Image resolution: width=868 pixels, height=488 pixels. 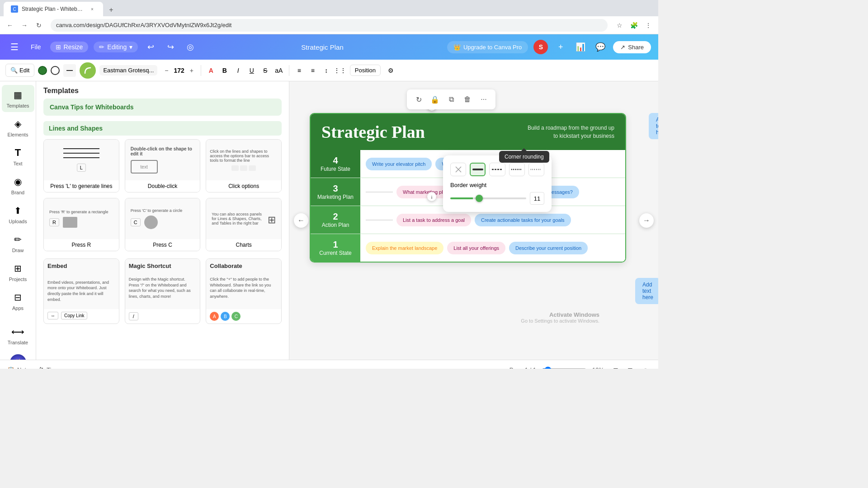 I want to click on copy-button: ⧉, so click(x=451, y=99).